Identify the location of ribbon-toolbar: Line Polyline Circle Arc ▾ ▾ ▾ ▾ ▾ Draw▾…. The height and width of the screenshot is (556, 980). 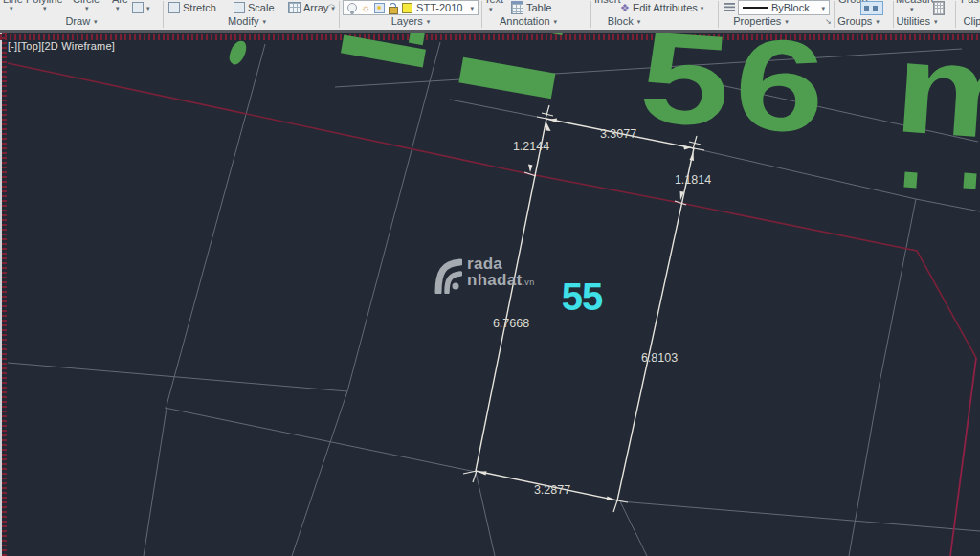
(490, 16).